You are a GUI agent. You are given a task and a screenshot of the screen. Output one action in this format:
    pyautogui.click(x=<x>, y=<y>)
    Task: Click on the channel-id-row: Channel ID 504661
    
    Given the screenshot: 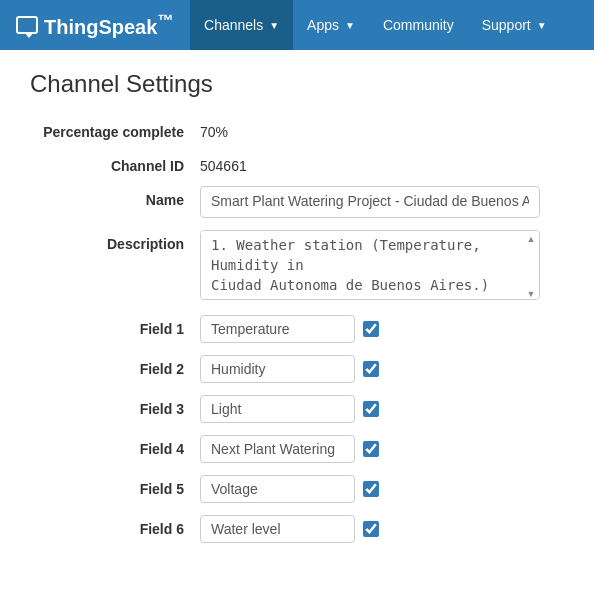 What is the action you would take?
    pyautogui.click(x=297, y=163)
    